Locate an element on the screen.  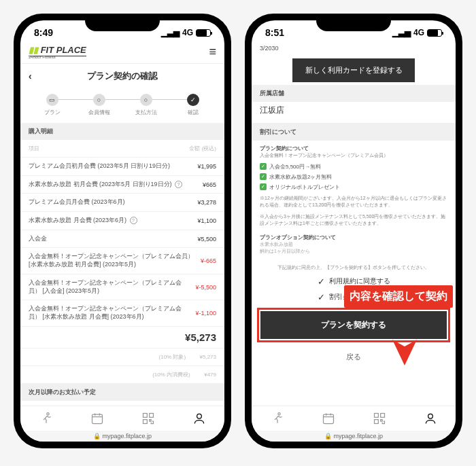
step-member: ○会員情報 is located at coordinates (99, 105).